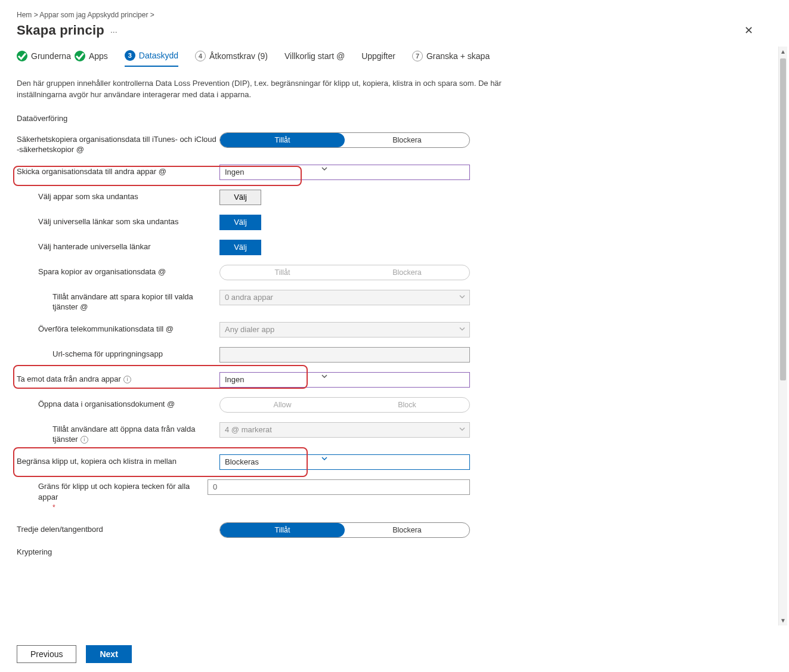 The image size is (789, 672). What do you see at coordinates (118, 271) in the screenshot?
I see `label-save-copies: Spara kopior av organisationsdata @` at bounding box center [118, 271].